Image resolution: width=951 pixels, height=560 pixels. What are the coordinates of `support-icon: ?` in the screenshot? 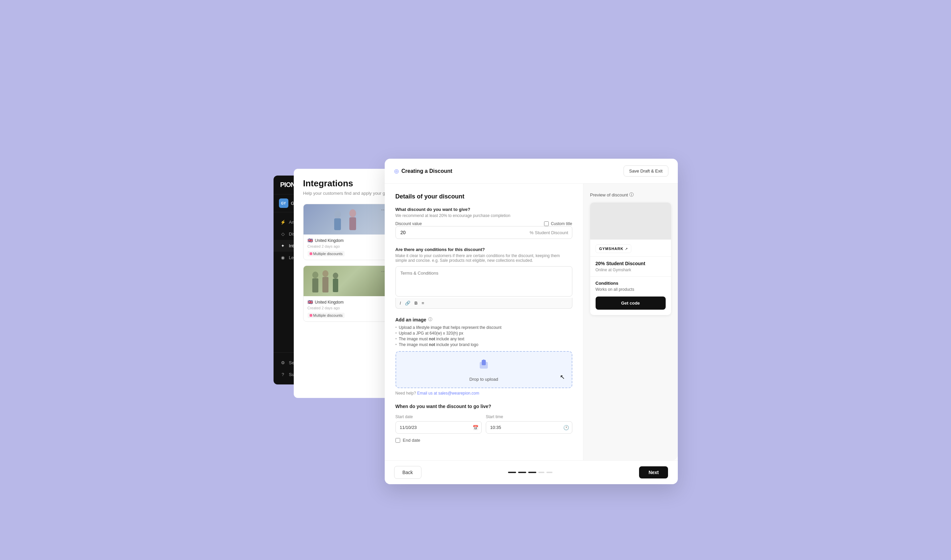 It's located at (283, 374).